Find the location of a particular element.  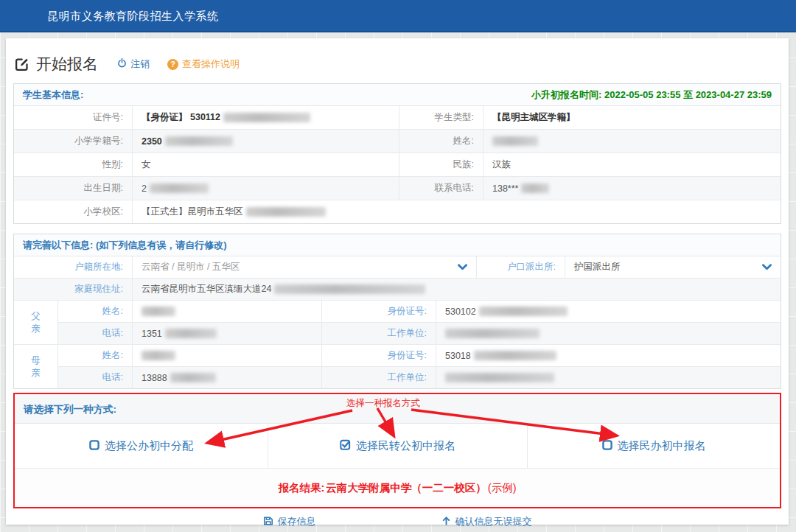

father-group-label: 父亲 is located at coordinates (36, 323).